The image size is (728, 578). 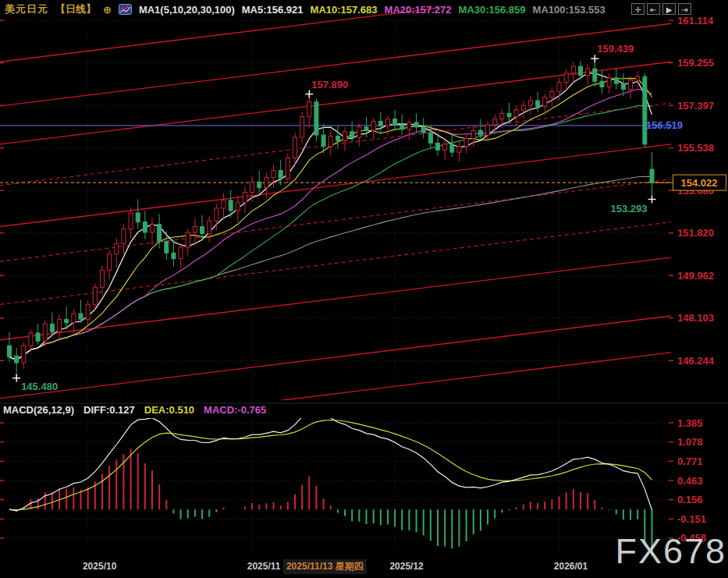 I want to click on jump-end-icon: ⇥, so click(x=685, y=9).